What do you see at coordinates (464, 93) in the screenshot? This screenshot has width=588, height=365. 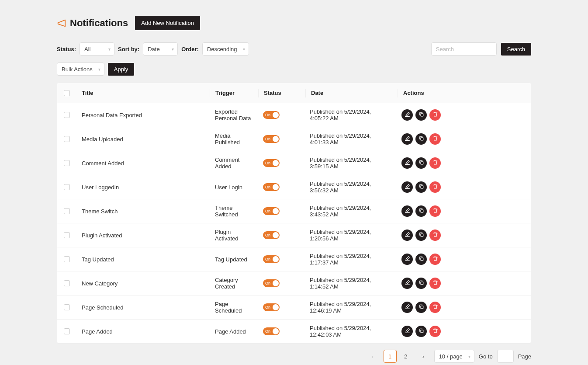 I see `th-actions: Actions` at bounding box center [464, 93].